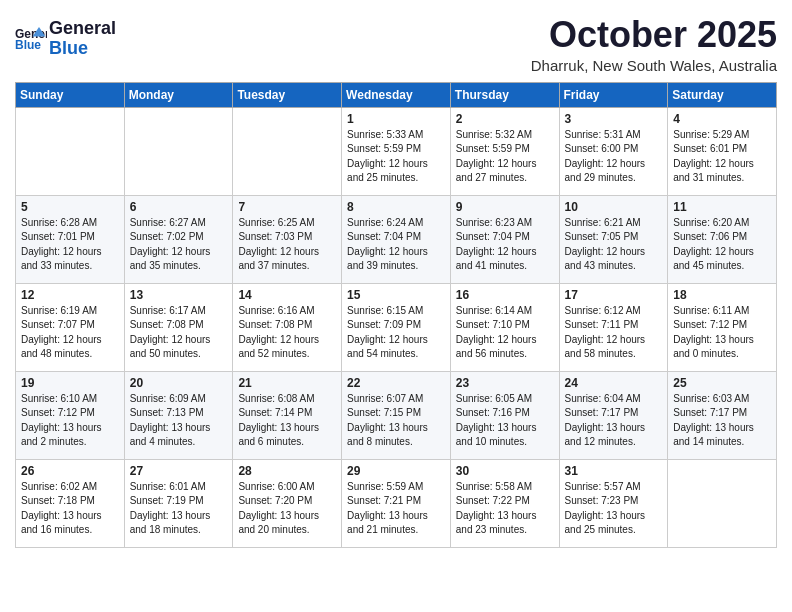 The width and height of the screenshot is (792, 612). What do you see at coordinates (179, 471) in the screenshot?
I see `day-number: 27` at bounding box center [179, 471].